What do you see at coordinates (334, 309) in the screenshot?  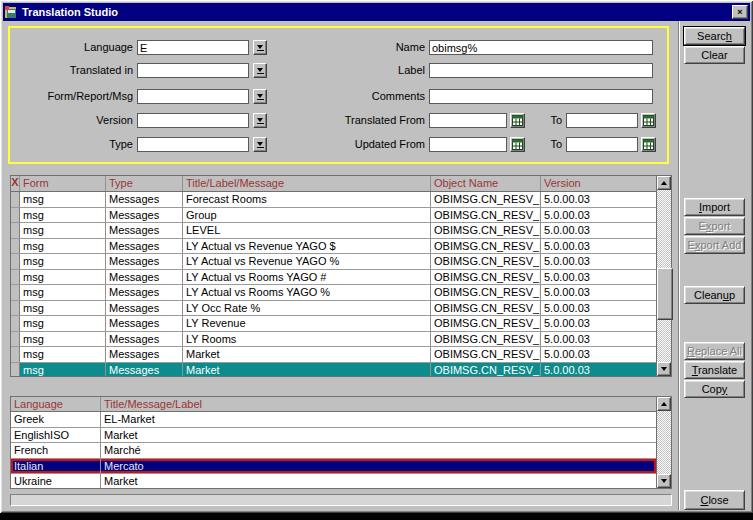 I see `table-row: msg Messages LY Occ Rate % OBIMSG.CN_RES…` at bounding box center [334, 309].